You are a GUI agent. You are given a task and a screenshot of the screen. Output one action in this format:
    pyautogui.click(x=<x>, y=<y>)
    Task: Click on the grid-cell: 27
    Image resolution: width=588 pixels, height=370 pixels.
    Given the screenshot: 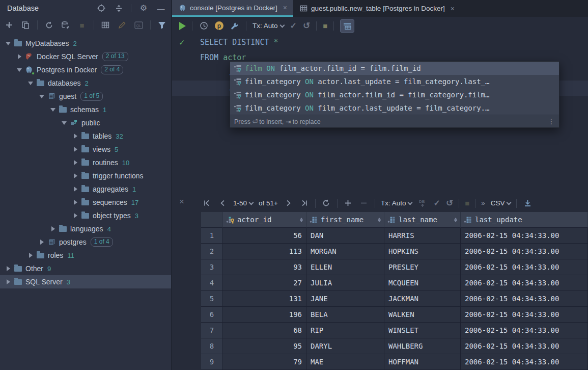 What is the action you would take?
    pyautogui.click(x=265, y=283)
    